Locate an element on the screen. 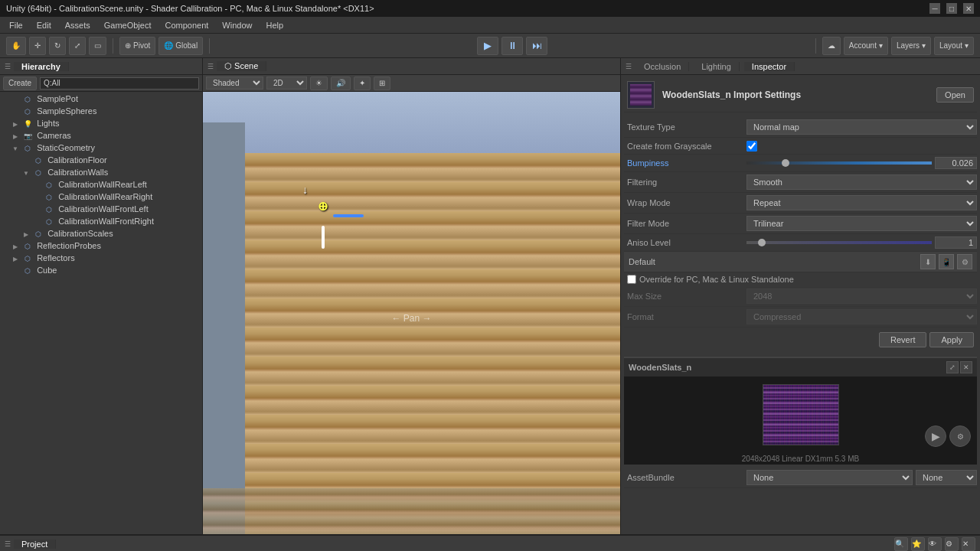  hierarchy-item-lights: ▶ 💡 Lights is located at coordinates (101, 124).